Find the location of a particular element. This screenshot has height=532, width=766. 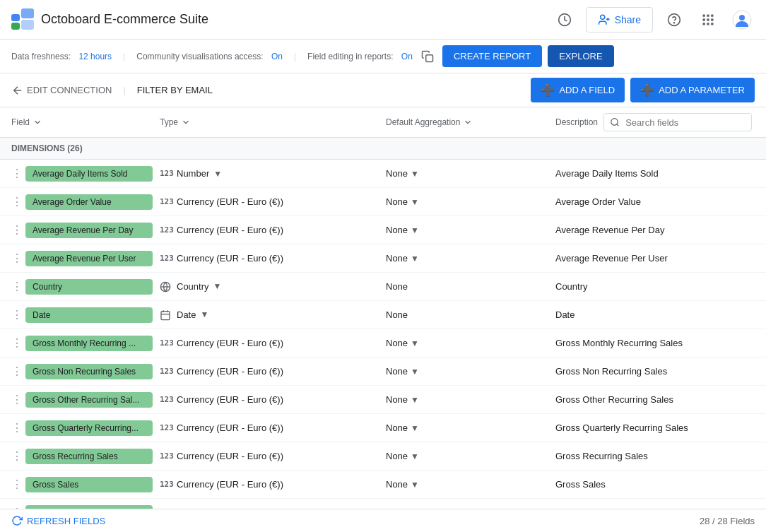

community-value: On is located at coordinates (277, 57).